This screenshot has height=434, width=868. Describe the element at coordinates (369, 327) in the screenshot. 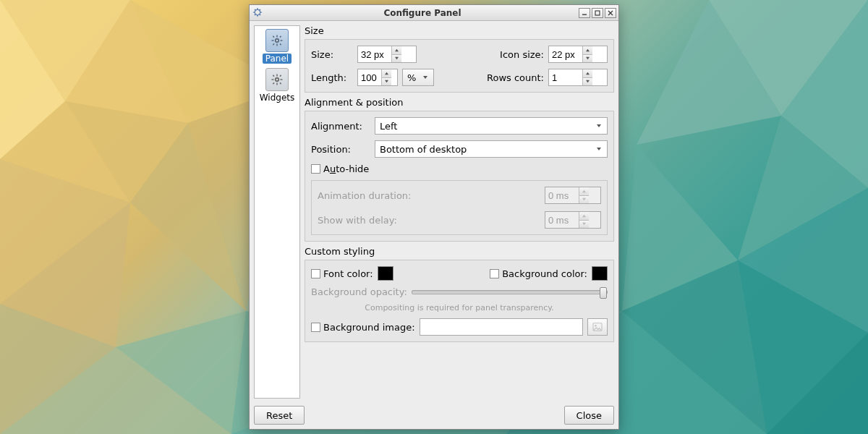

I see `bg-image-label: Background image:` at that location.